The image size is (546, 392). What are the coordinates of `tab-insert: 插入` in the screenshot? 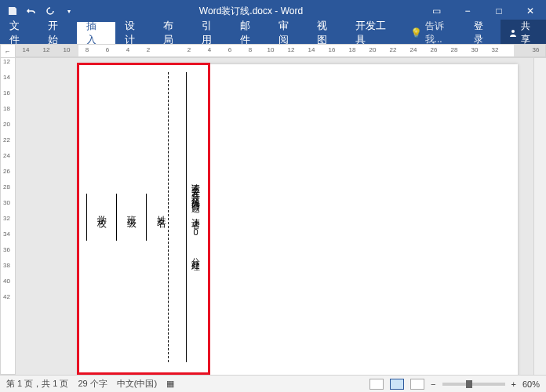 It's located at (96, 33).